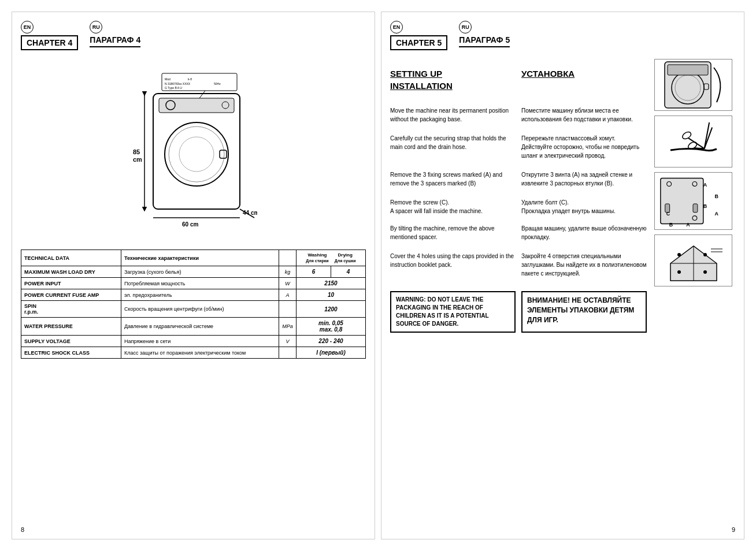  Describe the element at coordinates (115, 42) in the screenshot. I see `chapter4-ru: ПАРАГРАФ 4` at that location.